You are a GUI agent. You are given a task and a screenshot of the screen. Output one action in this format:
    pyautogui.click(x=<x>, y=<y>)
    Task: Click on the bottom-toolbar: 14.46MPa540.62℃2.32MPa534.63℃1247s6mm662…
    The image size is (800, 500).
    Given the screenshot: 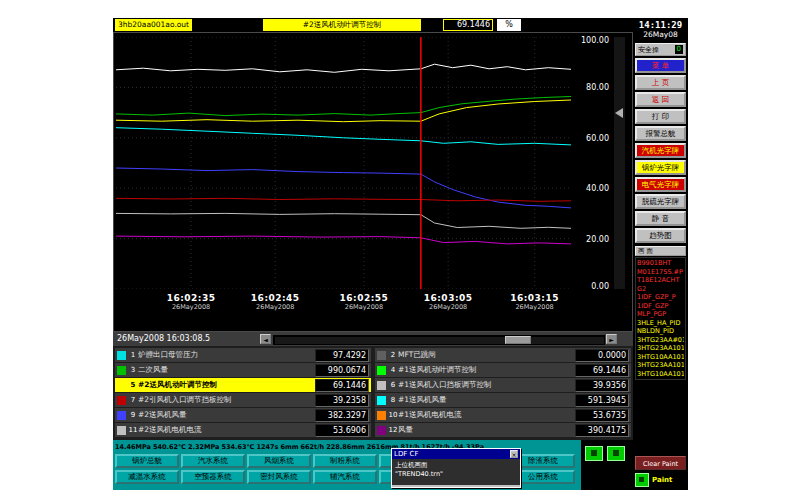 What is the action you would take?
    pyautogui.click(x=373, y=465)
    